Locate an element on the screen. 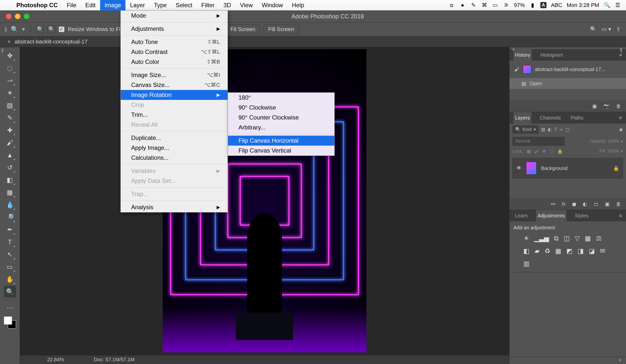 The width and height of the screenshot is (626, 364). opacity-control: Opacity:100%▾ is located at coordinates (607, 141).